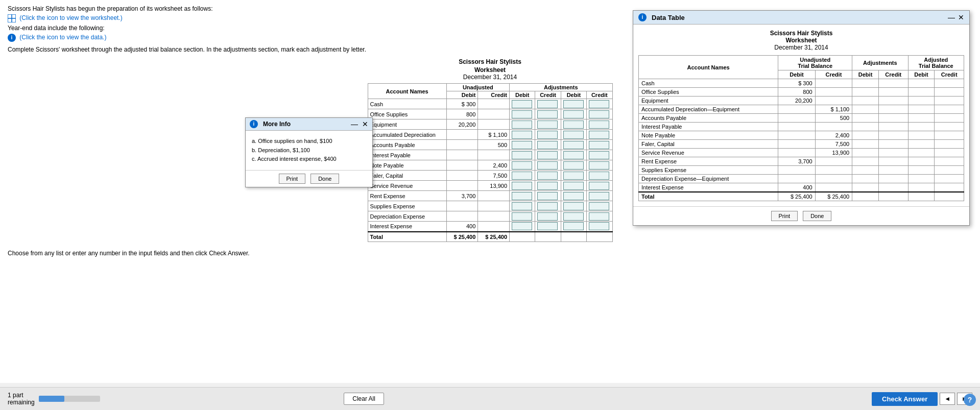 The image size is (980, 410). What do you see at coordinates (325, 179) in the screenshot?
I see `more-info-done-btn: Done` at bounding box center [325, 179].